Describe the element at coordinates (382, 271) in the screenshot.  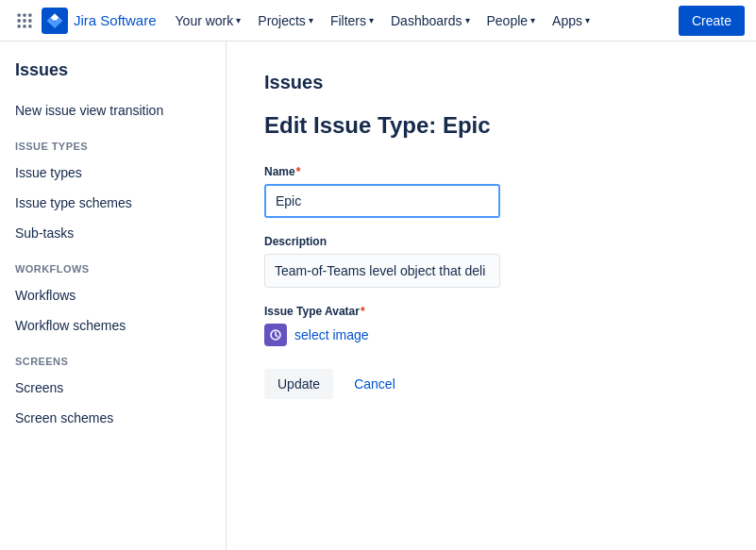
I see `description-input` at that location.